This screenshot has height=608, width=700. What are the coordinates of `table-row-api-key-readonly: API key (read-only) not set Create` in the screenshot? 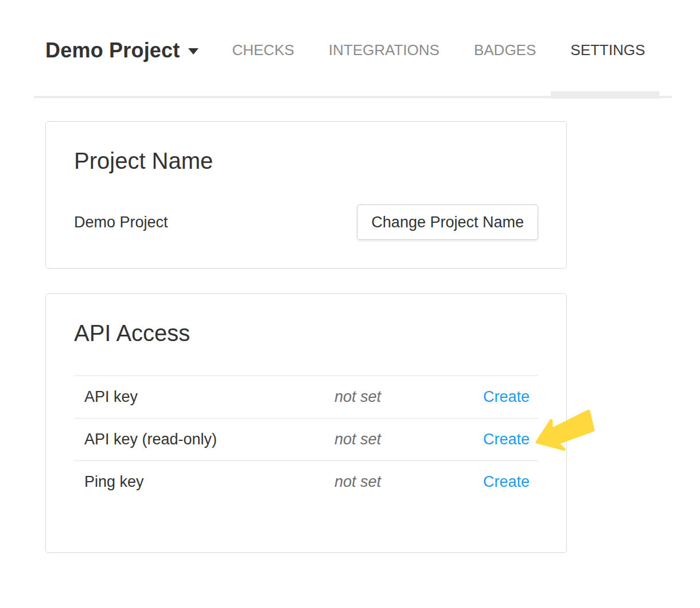 It's located at (306, 439).